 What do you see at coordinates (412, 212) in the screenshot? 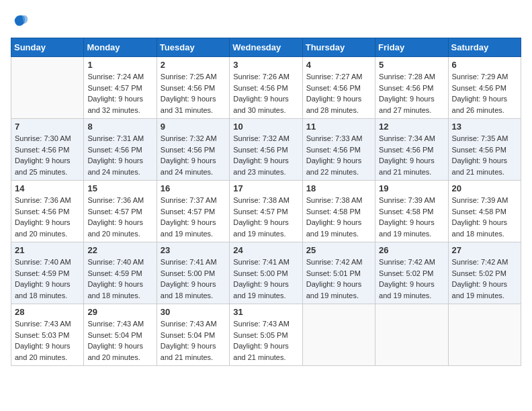
I see `calendar-cell: 19Sunrise: 7:39 AMSunset: 4:58 PMDayligh…` at bounding box center [412, 212].